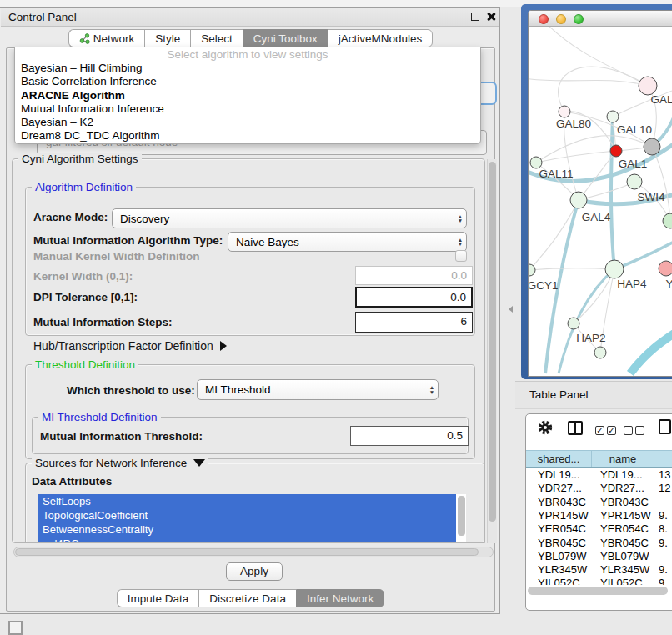 The image size is (672, 635). Describe the element at coordinates (254, 572) in the screenshot. I see `apply-button: Apply` at that location.